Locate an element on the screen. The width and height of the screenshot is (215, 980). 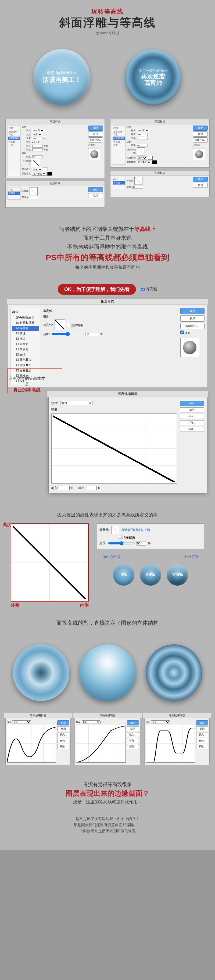
dir-up: ●上 is located at coordinates (33, 142).